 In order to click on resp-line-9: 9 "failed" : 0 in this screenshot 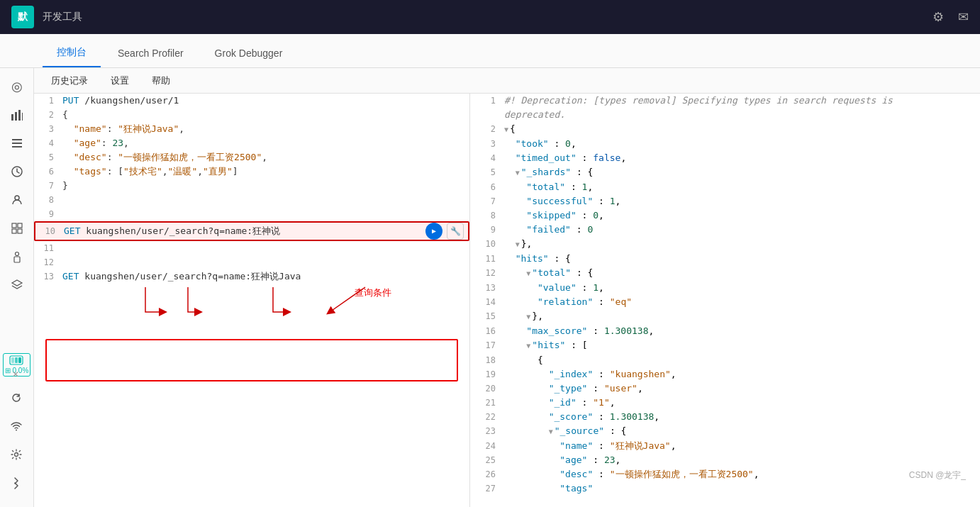, I will do `click(725, 230)`.